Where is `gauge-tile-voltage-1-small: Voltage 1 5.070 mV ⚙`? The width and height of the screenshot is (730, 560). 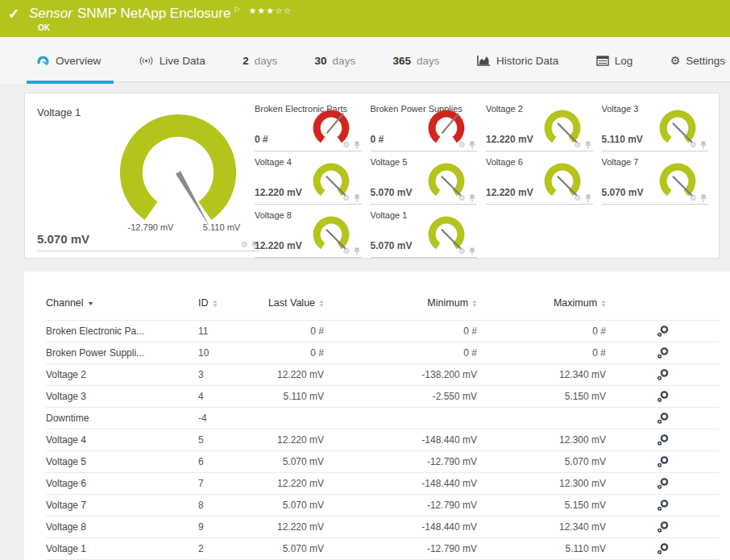 gauge-tile-voltage-1-small: Voltage 1 5.070 mV ⚙ is located at coordinates (424, 233).